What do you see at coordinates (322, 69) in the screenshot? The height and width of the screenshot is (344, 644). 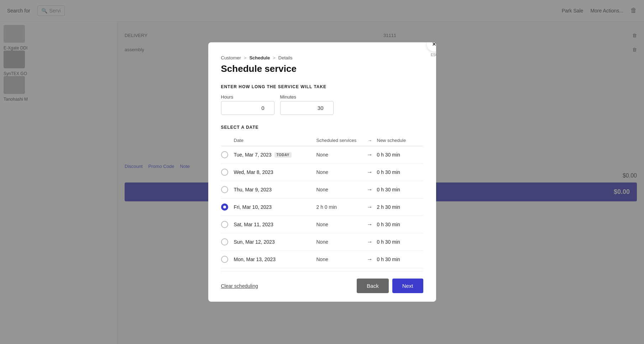 I see `modal-title: Schedule service` at bounding box center [322, 69].